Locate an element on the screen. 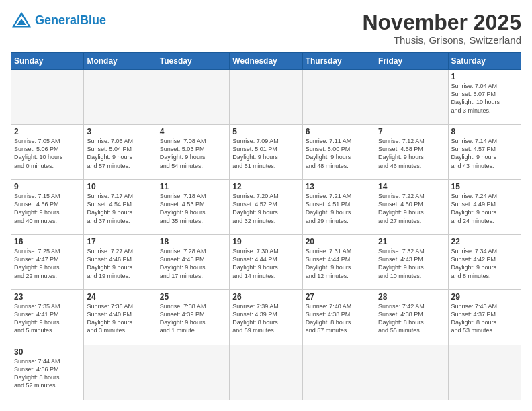 Image resolution: width=532 pixels, height=411 pixels. day-info: Sunrise: 7:17 AM Sunset: 4:54 PM Dayligh… is located at coordinates (120, 208).